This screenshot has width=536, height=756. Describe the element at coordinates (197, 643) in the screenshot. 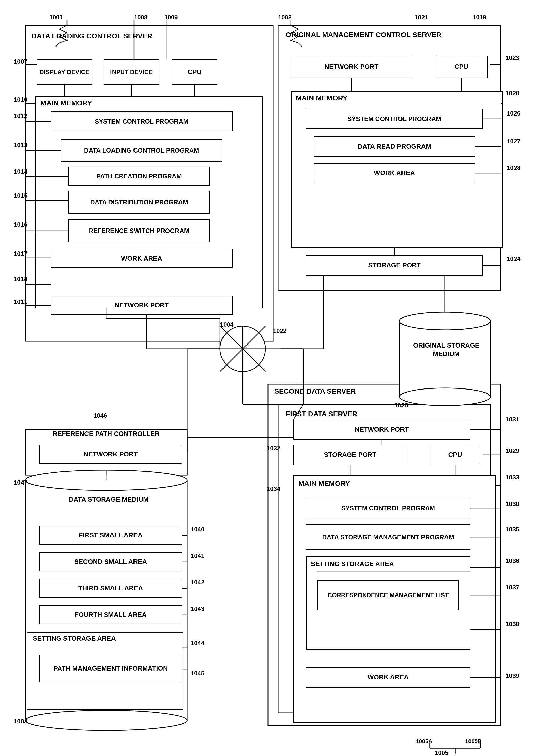

I see `ref-1044: 1044` at that location.